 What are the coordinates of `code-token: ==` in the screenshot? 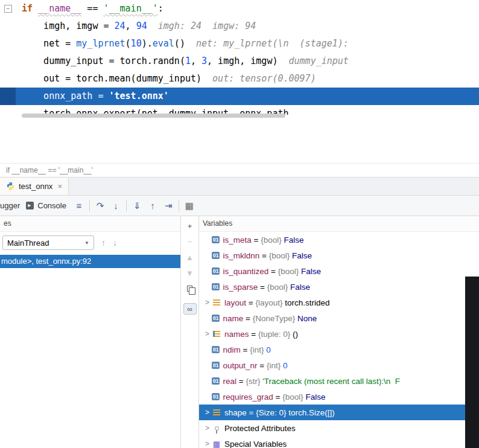 It's located at (92, 8).